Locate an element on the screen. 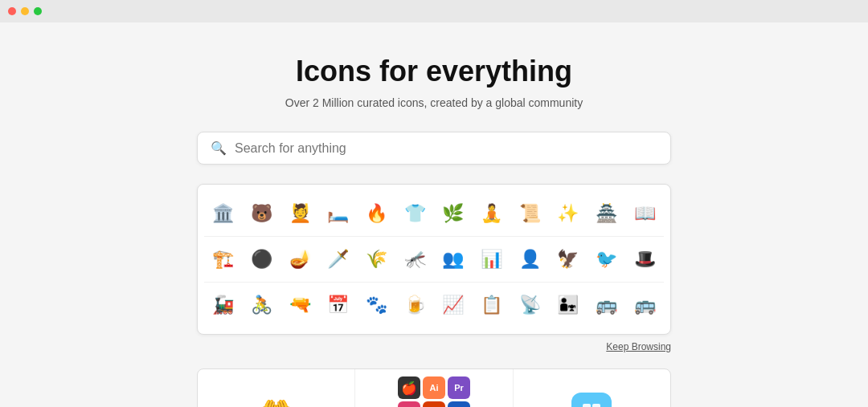 Image resolution: width=868 pixels, height=407 pixels. search-icon: 🔍 is located at coordinates (219, 148).